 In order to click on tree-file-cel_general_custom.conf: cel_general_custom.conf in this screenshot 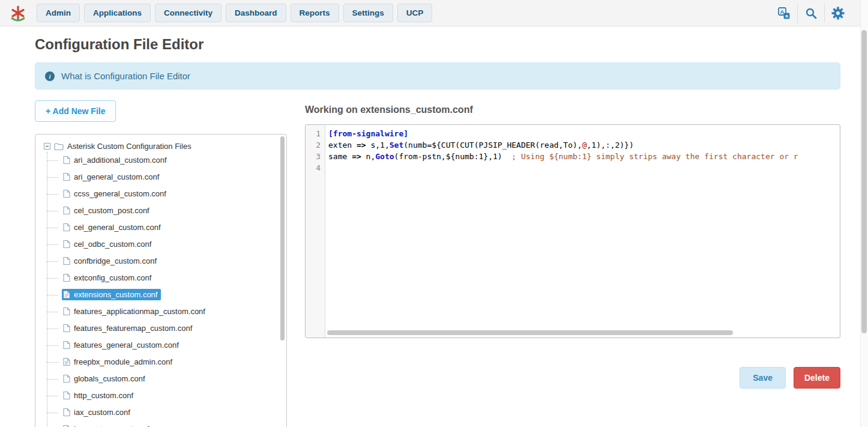, I will do `click(113, 227)`.